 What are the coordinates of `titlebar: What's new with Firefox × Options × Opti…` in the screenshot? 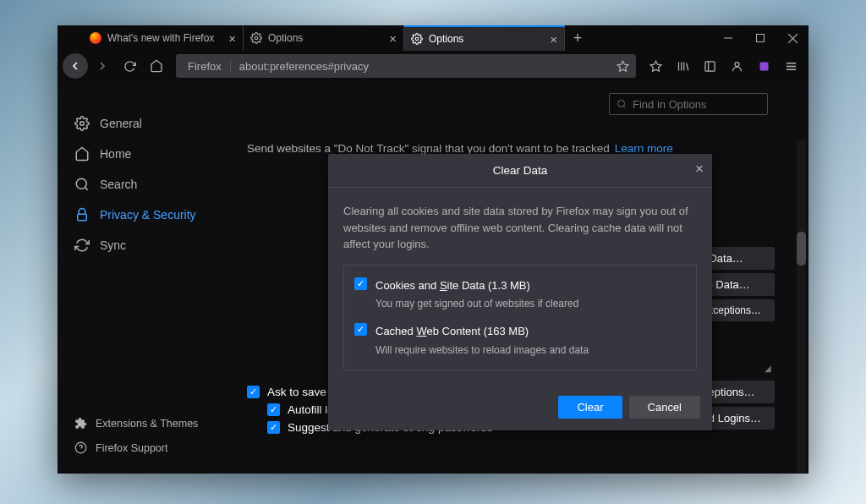 It's located at (433, 38).